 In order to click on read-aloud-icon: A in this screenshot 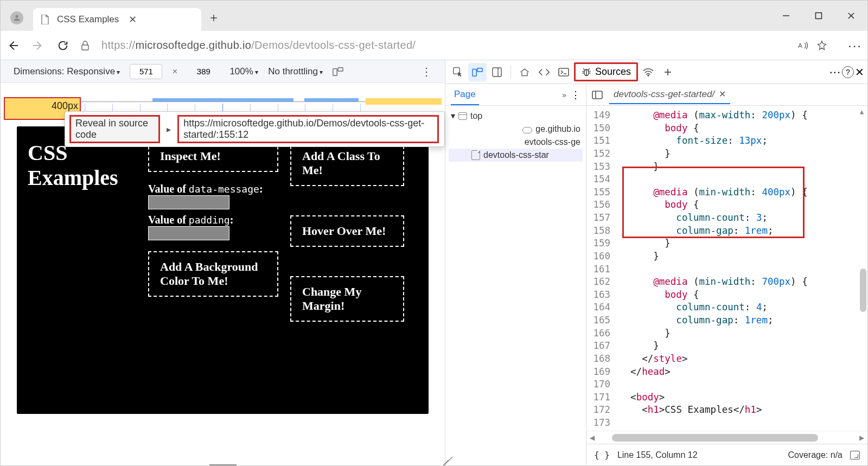, I will do `click(803, 46)`.